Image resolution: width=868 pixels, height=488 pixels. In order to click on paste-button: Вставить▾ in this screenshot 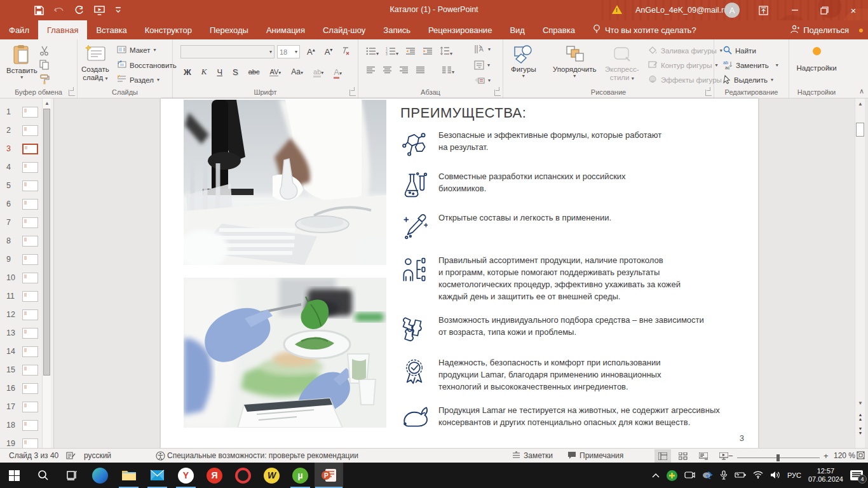, I will do `click(22, 62)`.